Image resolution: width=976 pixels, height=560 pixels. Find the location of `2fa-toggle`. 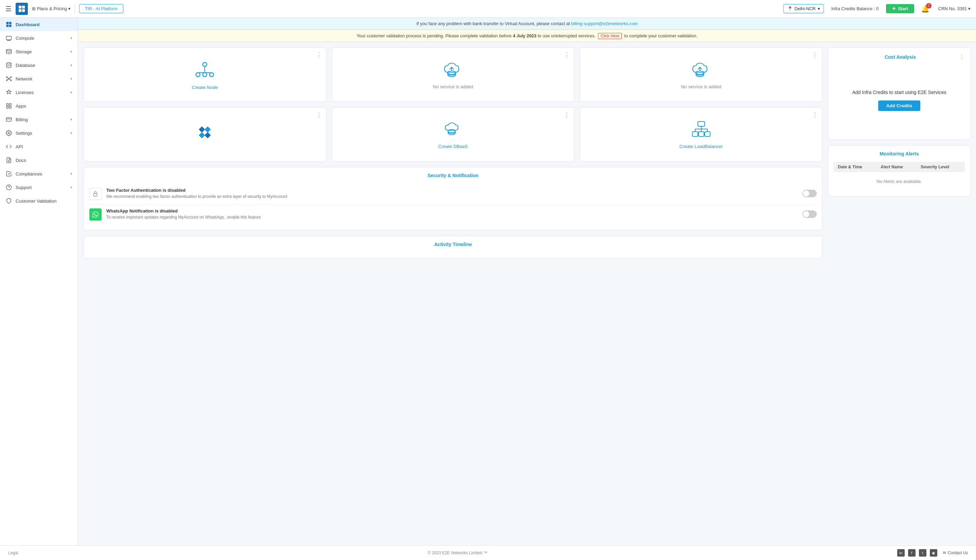

2fa-toggle is located at coordinates (810, 193).